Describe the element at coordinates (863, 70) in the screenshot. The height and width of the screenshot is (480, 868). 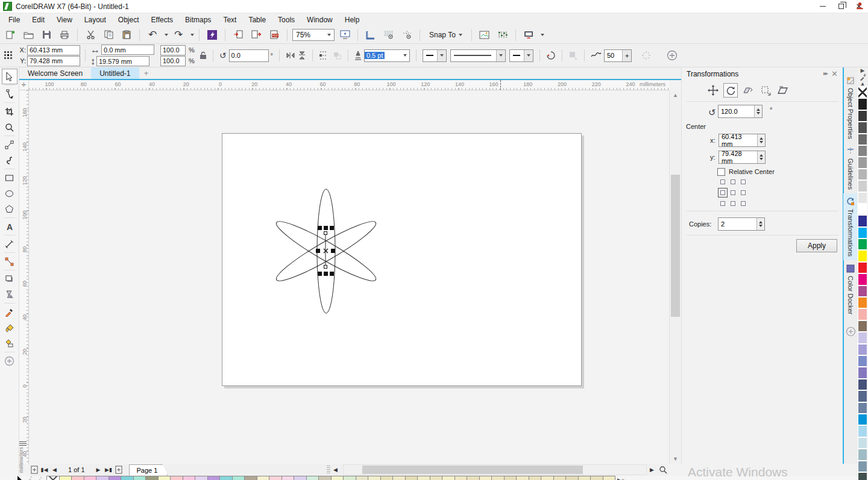
I see `palette-flyout-icon: ▶` at that location.